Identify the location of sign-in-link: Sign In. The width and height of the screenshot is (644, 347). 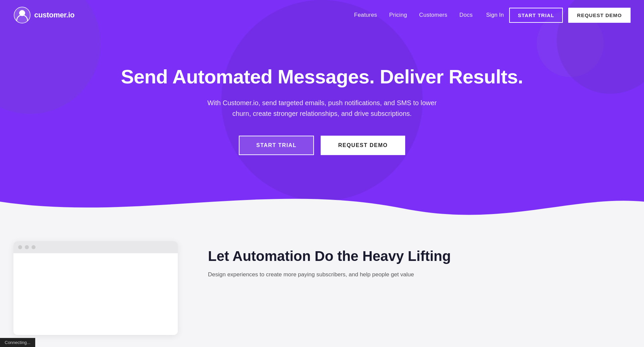
(495, 15).